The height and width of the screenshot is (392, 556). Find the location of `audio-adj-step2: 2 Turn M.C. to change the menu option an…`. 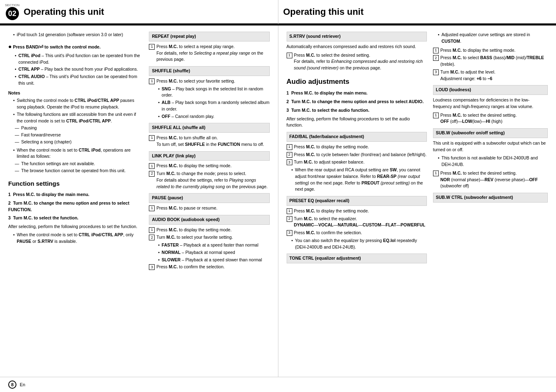

audio-adj-step2: 2 Turn M.C. to change the menu option an… is located at coordinates (357, 102).